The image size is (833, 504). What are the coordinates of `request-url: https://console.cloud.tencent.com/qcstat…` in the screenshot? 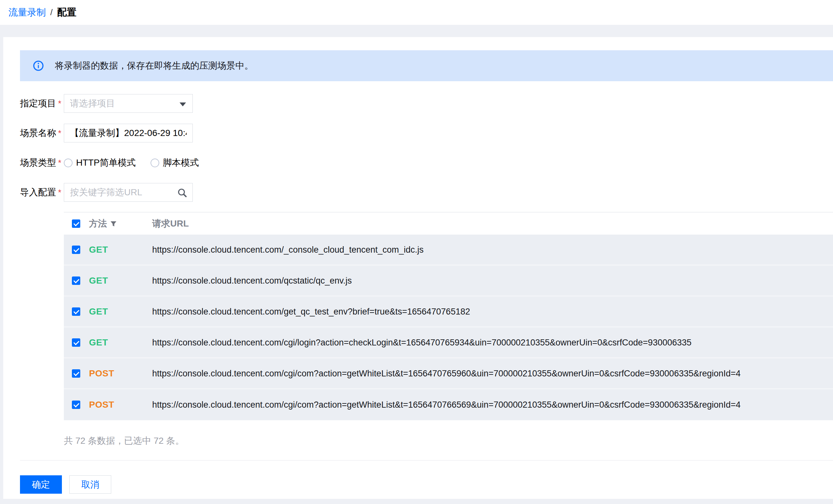 It's located at (252, 281).